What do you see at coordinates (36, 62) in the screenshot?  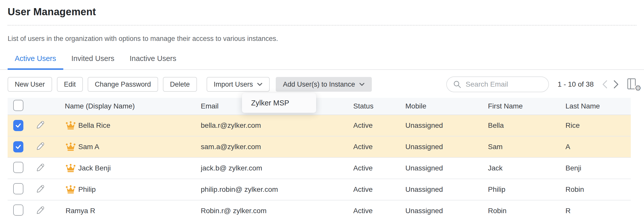 I see `tab-active-users: Active Users` at bounding box center [36, 62].